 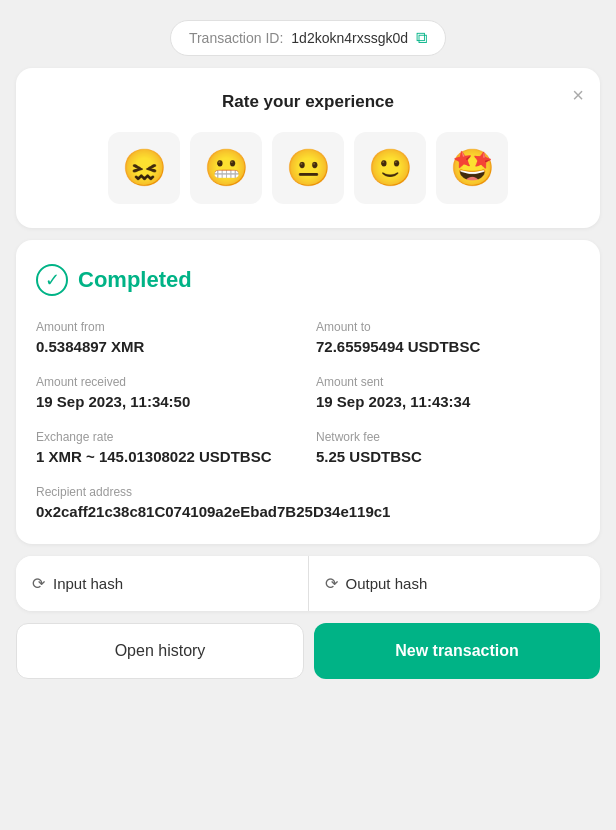 What do you see at coordinates (455, 584) in the screenshot?
I see `output-hash-button: ⟳ Output hash` at bounding box center [455, 584].